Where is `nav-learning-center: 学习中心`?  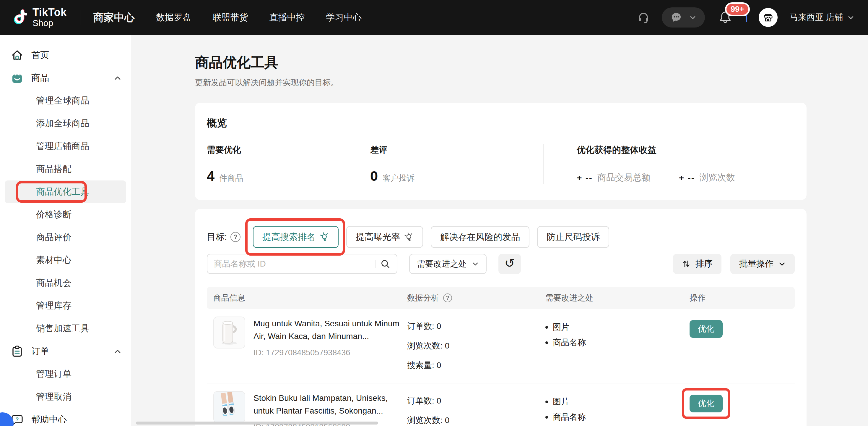
nav-learning-center: 学习中心 is located at coordinates (344, 18).